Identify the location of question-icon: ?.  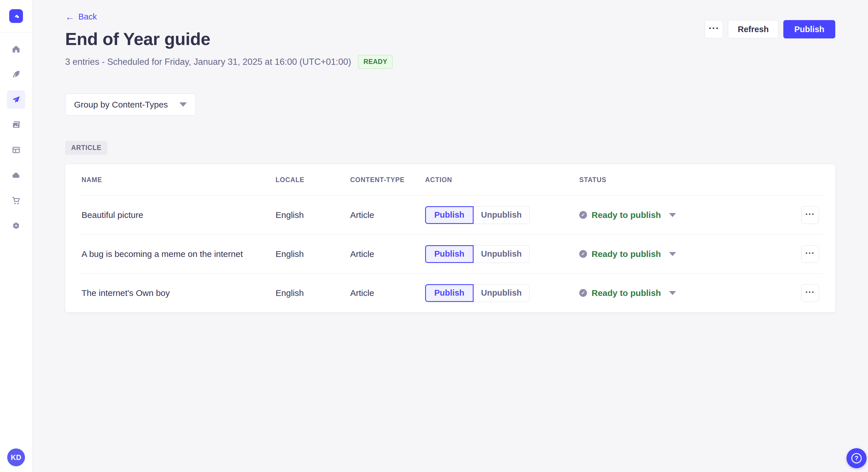
(857, 458).